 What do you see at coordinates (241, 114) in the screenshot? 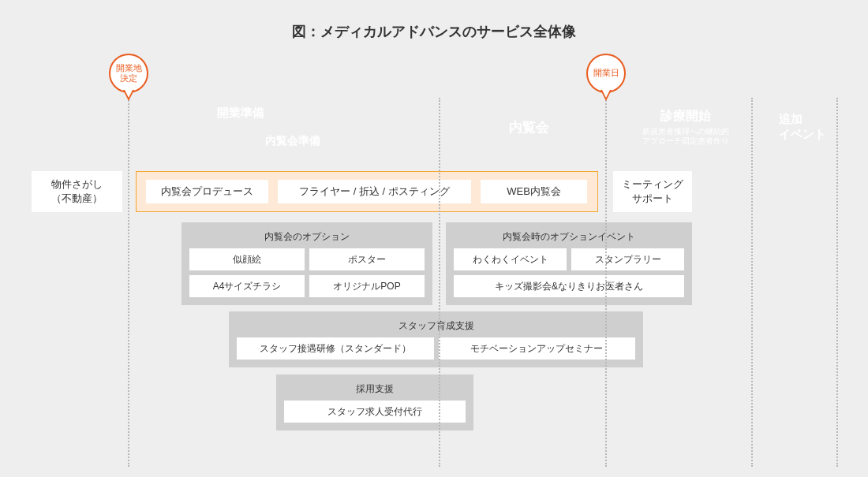
I see `arrow-prep: 開業準備` at bounding box center [241, 114].